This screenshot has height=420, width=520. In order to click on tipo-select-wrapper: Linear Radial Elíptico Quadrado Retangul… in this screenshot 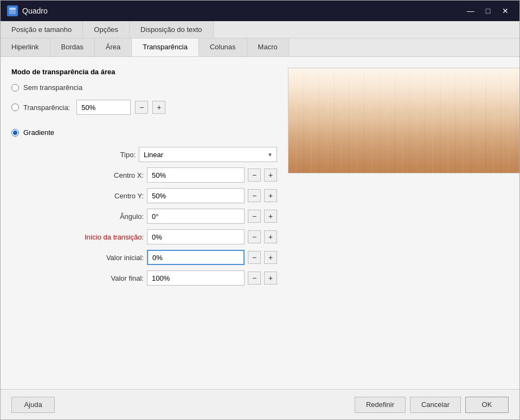, I will do `click(208, 154)`.